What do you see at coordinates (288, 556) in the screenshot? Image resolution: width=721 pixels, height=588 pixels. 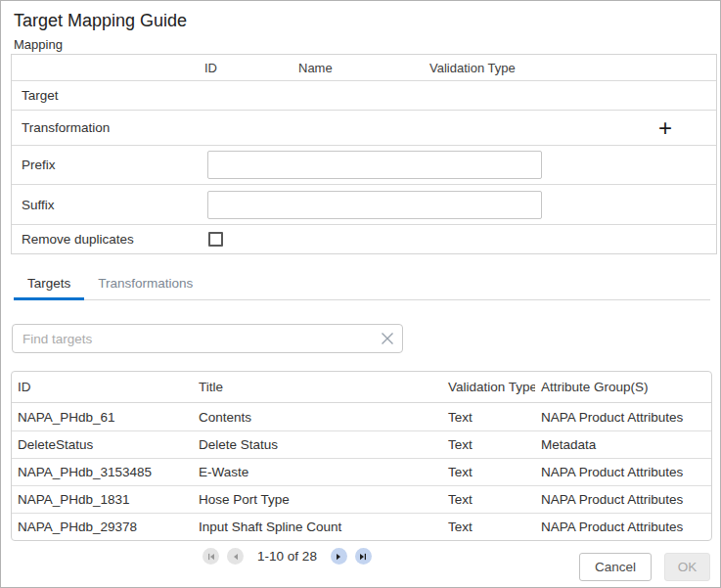 I see `pagination-status: 1-10 of 28` at bounding box center [288, 556].